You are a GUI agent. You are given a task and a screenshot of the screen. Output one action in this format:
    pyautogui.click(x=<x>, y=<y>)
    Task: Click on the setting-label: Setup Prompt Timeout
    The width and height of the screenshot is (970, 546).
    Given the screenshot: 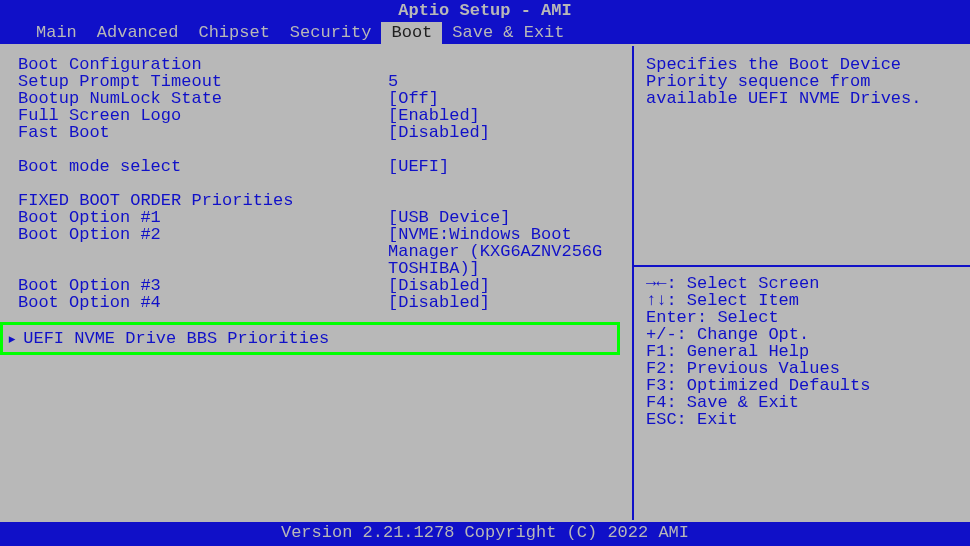 What is the action you would take?
    pyautogui.click(x=203, y=82)
    